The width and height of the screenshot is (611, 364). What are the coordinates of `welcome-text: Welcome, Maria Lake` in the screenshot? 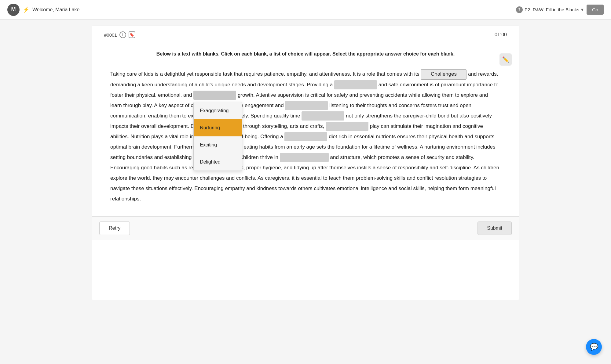 It's located at (56, 10).